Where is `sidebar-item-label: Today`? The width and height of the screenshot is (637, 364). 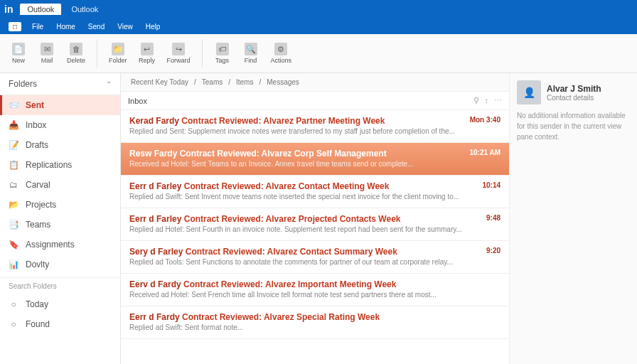 sidebar-item-label: Today is located at coordinates (37, 304).